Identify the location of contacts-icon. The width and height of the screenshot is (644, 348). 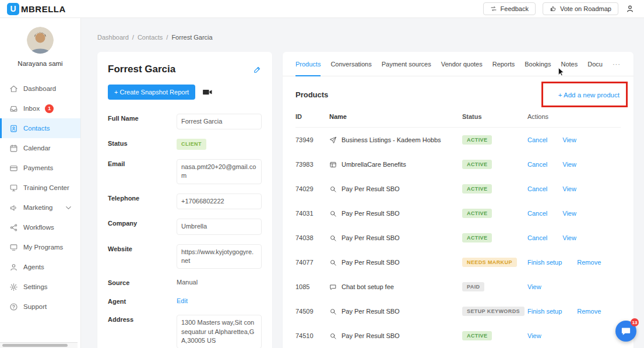
(14, 128).